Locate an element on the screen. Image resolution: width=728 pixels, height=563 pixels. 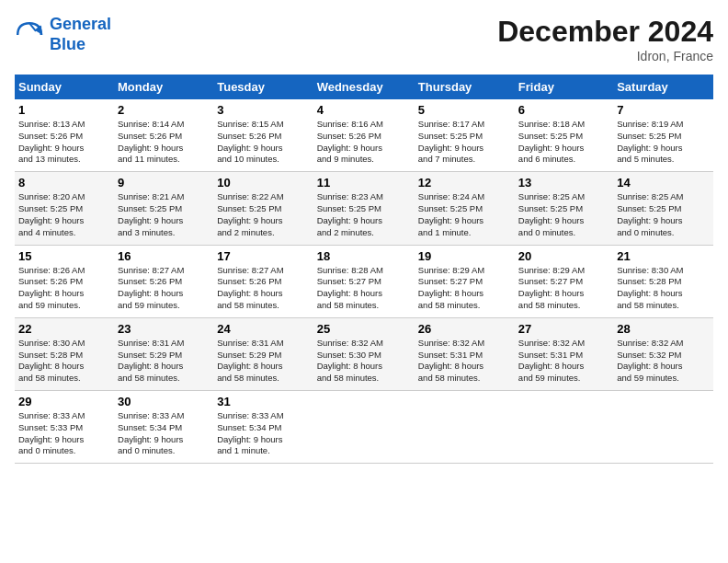
day-number: 15 is located at coordinates (64, 256).